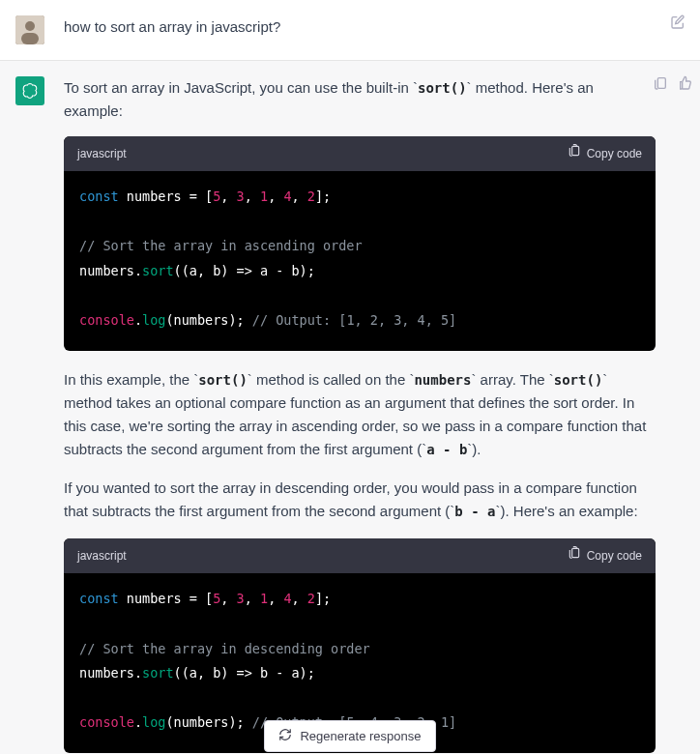  What do you see at coordinates (360, 154) in the screenshot?
I see `code-header-1: javascript Copy code` at bounding box center [360, 154].